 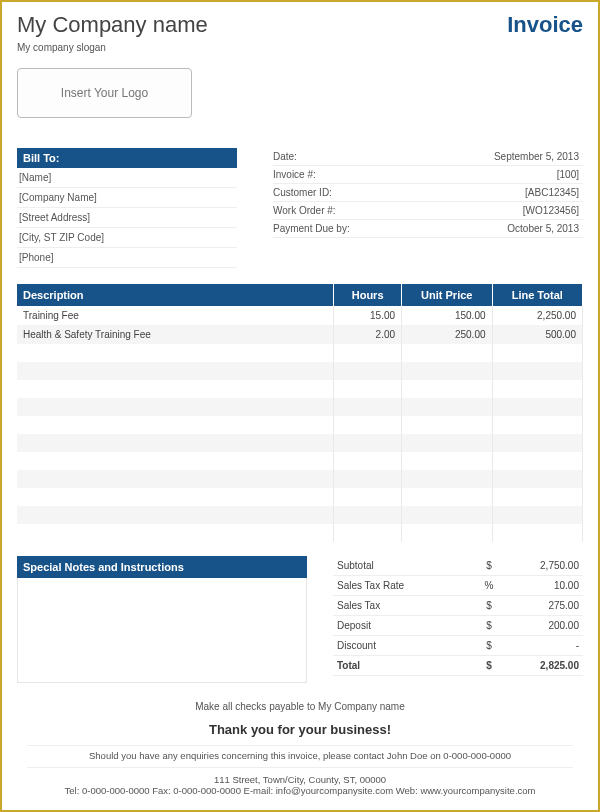 I want to click on company-contact: Tel: 0-000-000-0000 Fax: 0-000-000-0000 …, so click(x=300, y=790).